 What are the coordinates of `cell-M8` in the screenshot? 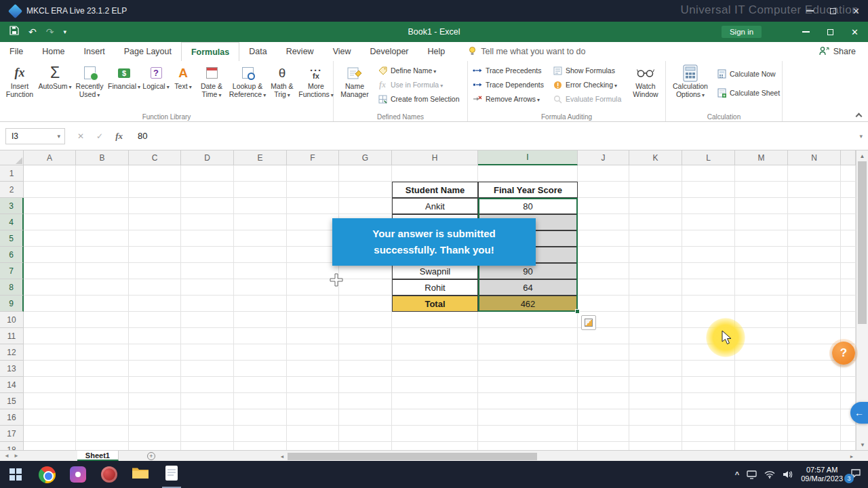 It's located at (762, 287).